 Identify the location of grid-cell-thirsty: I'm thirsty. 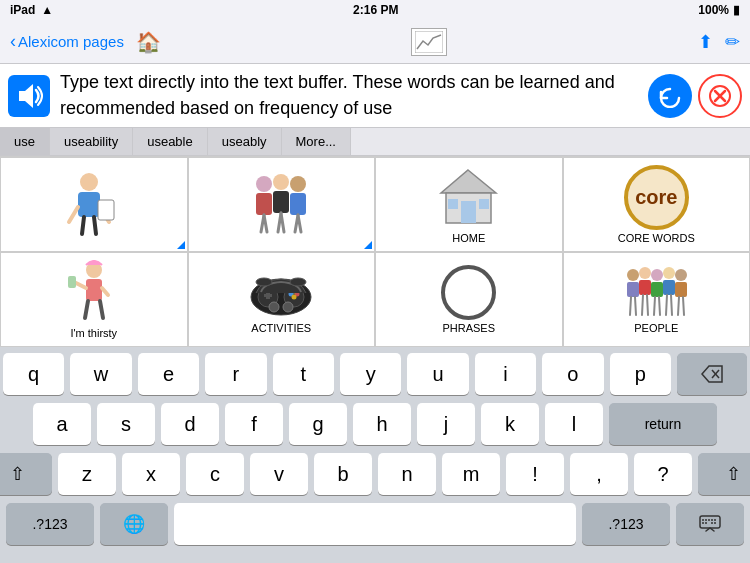
(94, 300).